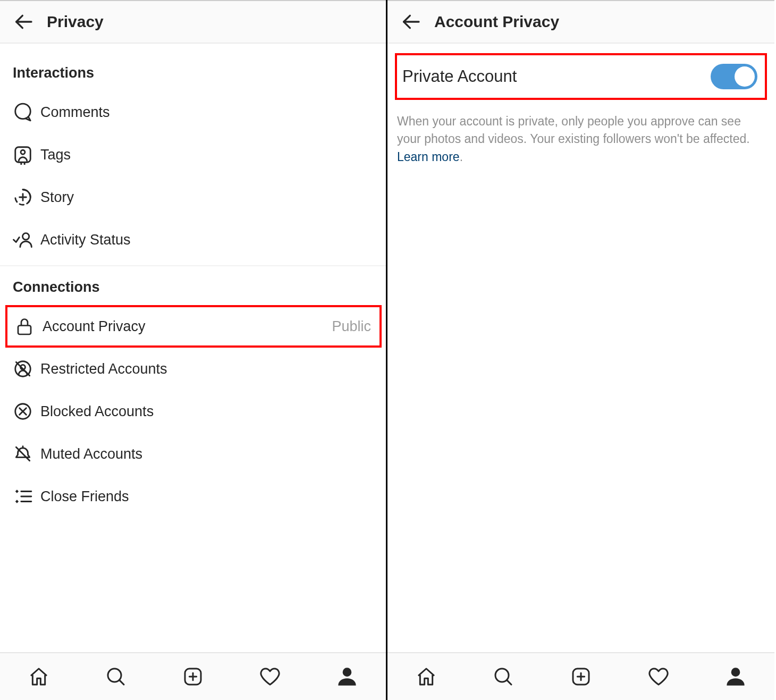  What do you see at coordinates (193, 286) in the screenshot?
I see `section-heading-connections: Connections` at bounding box center [193, 286].